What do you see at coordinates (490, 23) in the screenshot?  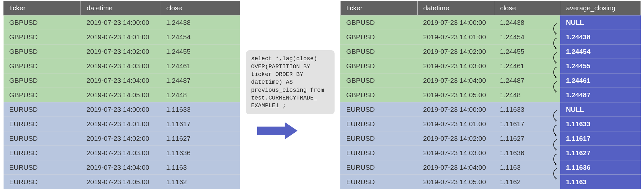 I see `table-row: GBPUSD2019-07-23 14:00:001.24438NULL` at bounding box center [490, 23].